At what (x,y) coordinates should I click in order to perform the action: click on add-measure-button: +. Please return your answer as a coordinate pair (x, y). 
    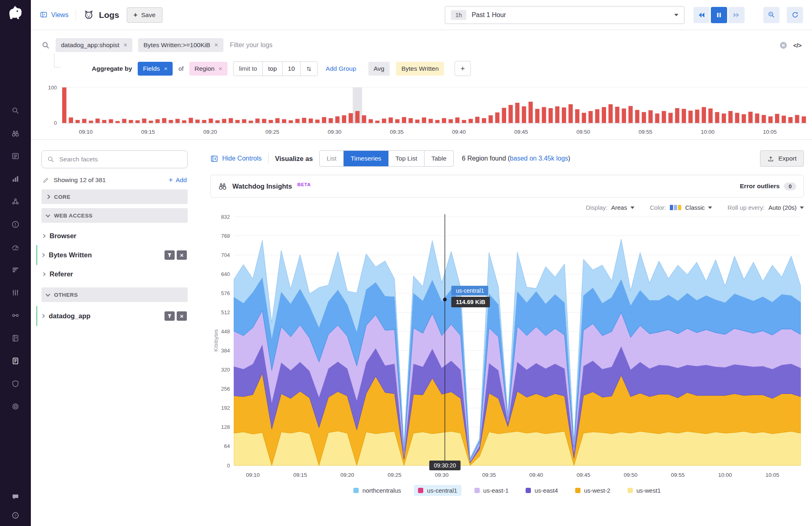
    Looking at the image, I should click on (463, 68).